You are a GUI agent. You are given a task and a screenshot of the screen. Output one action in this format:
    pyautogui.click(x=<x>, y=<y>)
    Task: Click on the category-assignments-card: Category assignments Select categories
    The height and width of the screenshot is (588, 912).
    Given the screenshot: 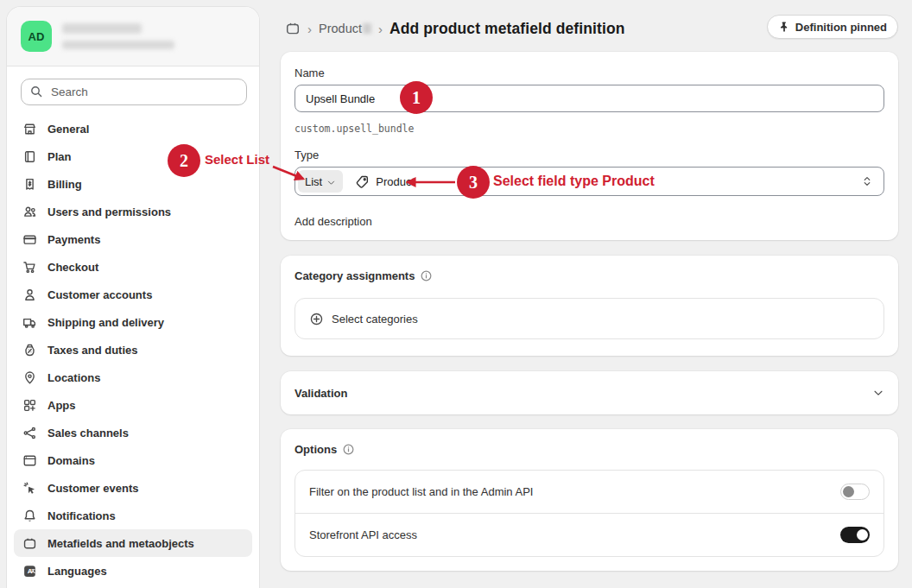 What is the action you would take?
    pyautogui.click(x=589, y=306)
    